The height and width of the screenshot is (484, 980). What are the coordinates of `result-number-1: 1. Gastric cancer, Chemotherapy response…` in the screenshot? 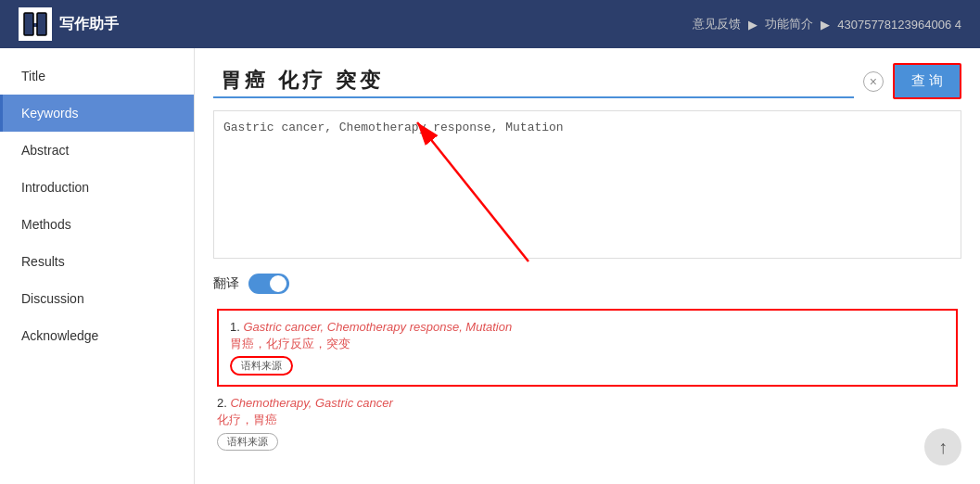 It's located at (588, 326).